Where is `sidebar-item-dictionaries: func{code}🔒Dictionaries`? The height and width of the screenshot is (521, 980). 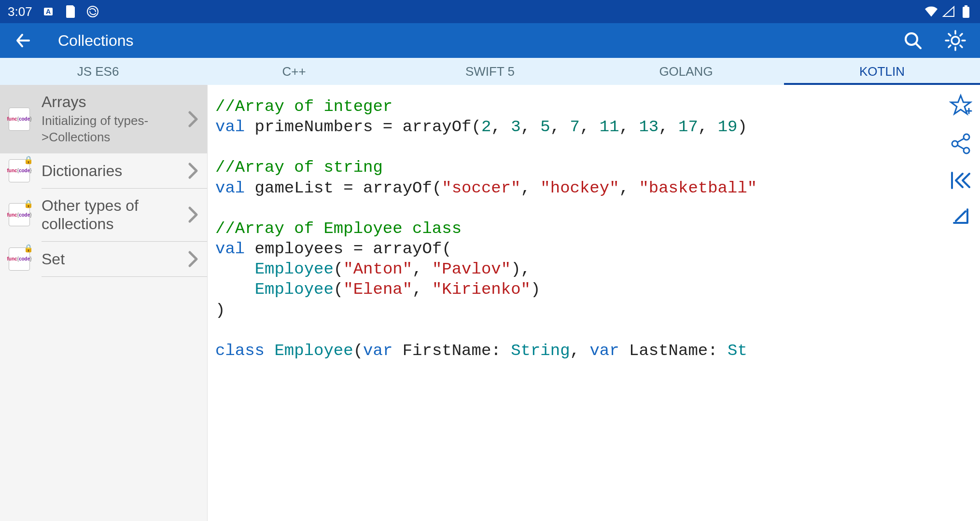 sidebar-item-dictionaries: func{code}🔒Dictionaries is located at coordinates (125, 171).